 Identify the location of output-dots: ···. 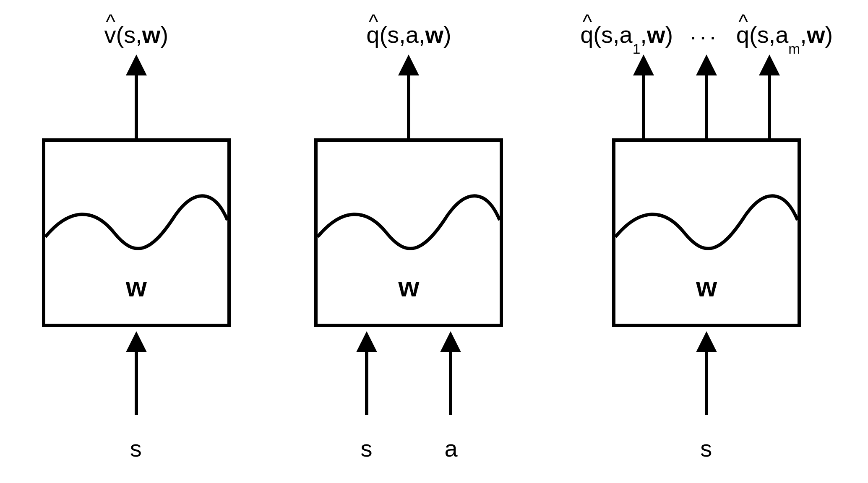
(705, 36).